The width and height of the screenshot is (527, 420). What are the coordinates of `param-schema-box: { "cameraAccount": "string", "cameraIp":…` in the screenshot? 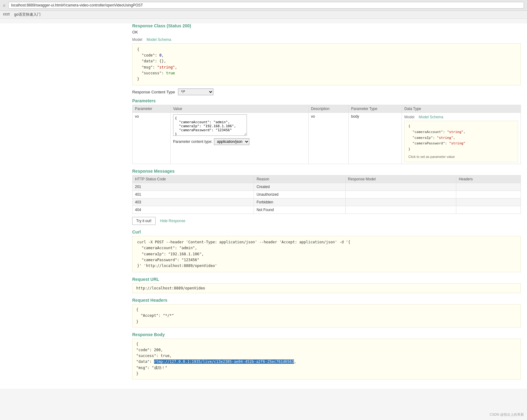 It's located at (461, 141).